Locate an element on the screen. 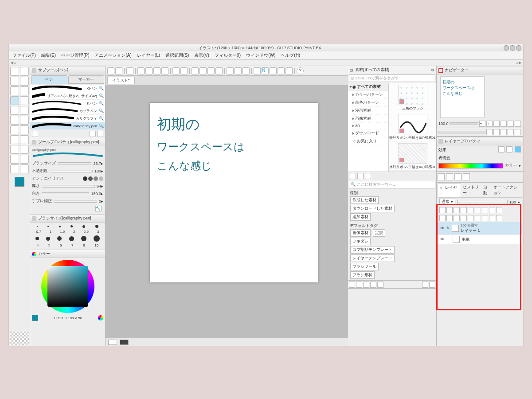 This screenshot has height=399, width=532. cmd-refresh is located at coordinates (130, 71).